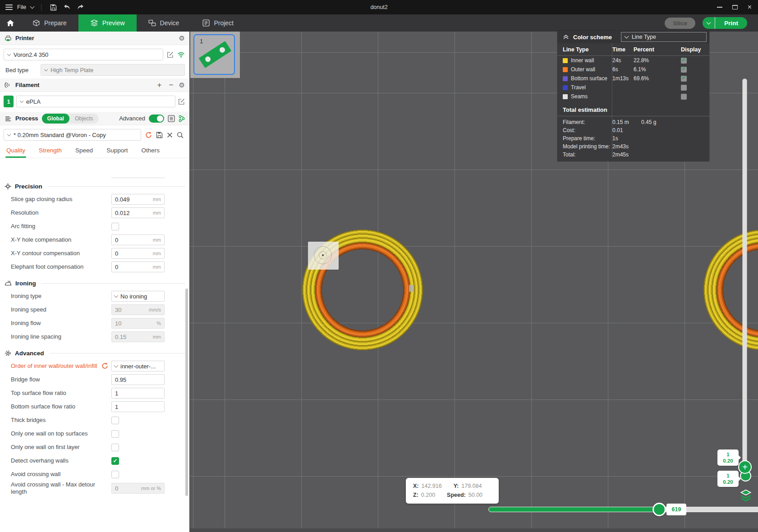 The image size is (758, 532). What do you see at coordinates (633, 122) in the screenshot?
I see `total-row: Filament:0.15 m0.45 g` at bounding box center [633, 122].